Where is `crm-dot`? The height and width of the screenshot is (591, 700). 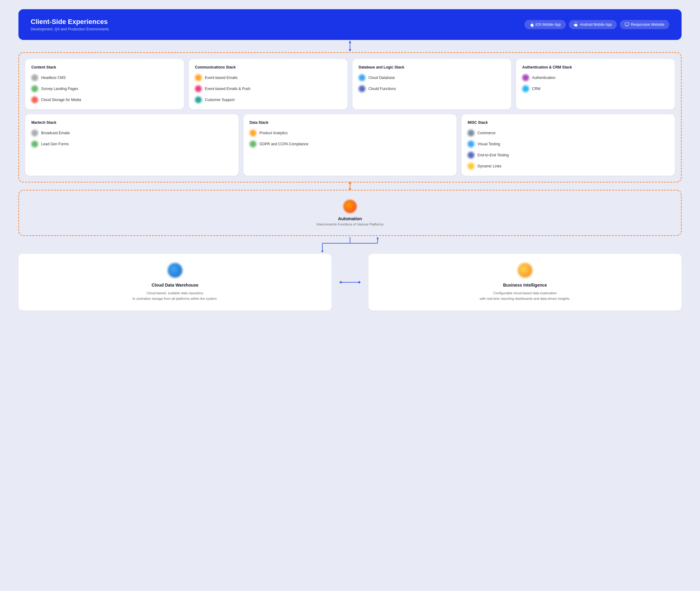
crm-dot is located at coordinates (526, 89).